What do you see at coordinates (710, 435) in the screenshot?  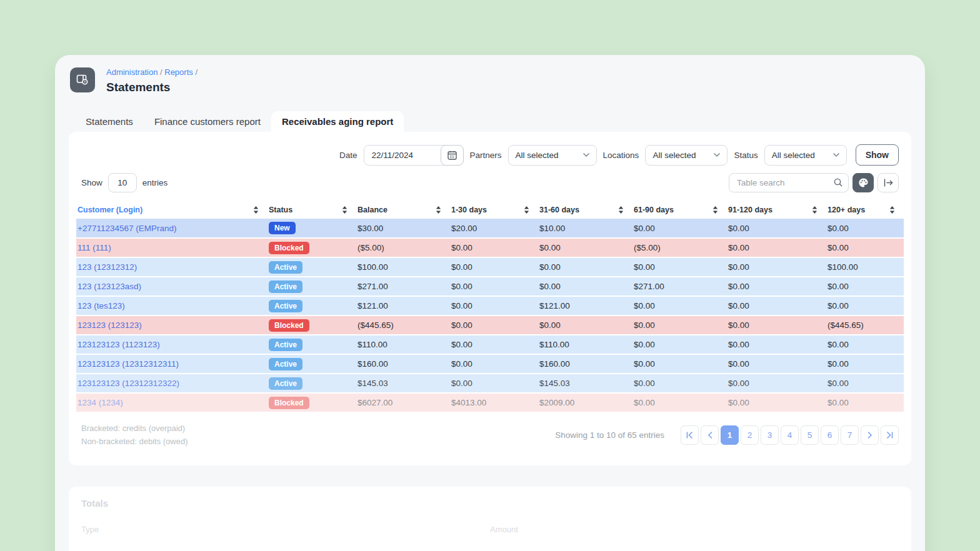 I see `prev-page-button` at bounding box center [710, 435].